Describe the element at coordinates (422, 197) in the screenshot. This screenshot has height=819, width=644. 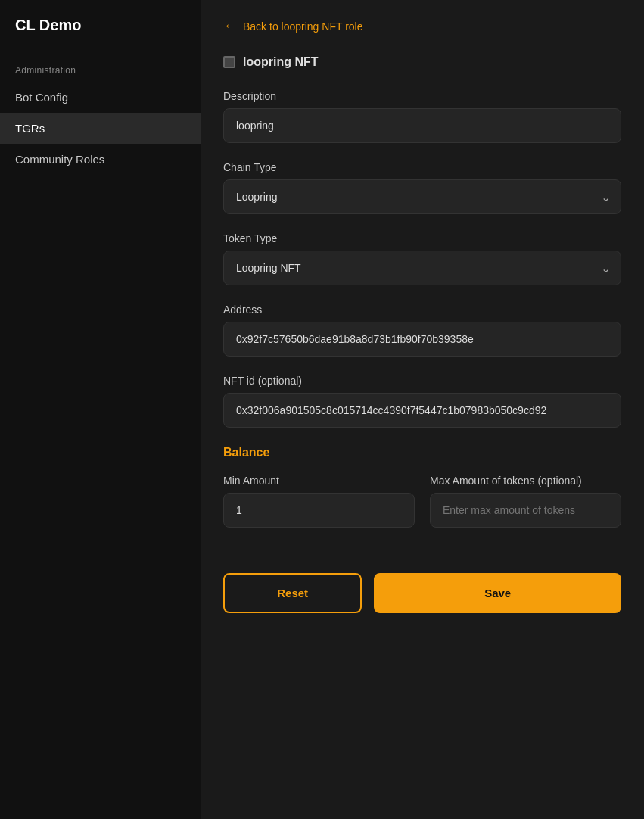
I see `chain-type-select-wrapper: Loopring Ethereum Polygon ⌄` at that location.